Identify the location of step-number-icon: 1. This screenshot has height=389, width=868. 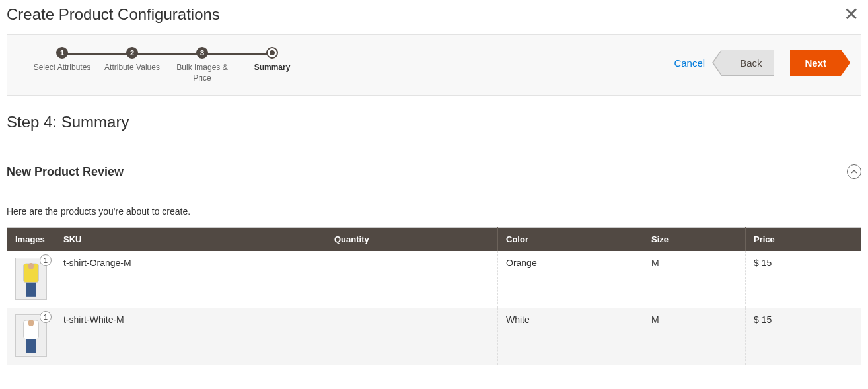
(62, 53).